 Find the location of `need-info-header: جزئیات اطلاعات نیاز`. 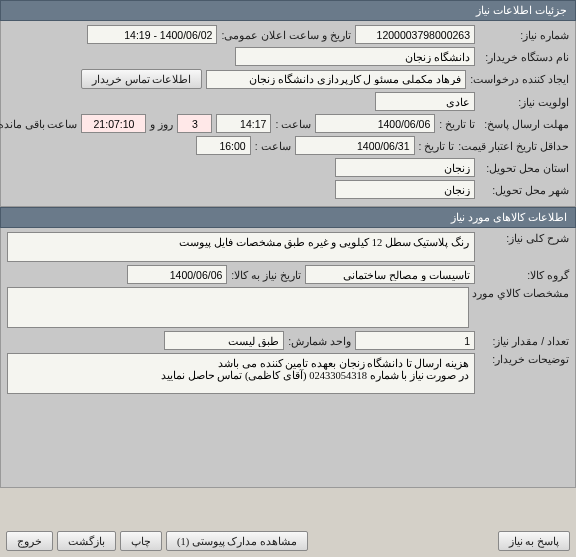

need-info-header: جزئیات اطلاعات نیاز is located at coordinates (288, 10).